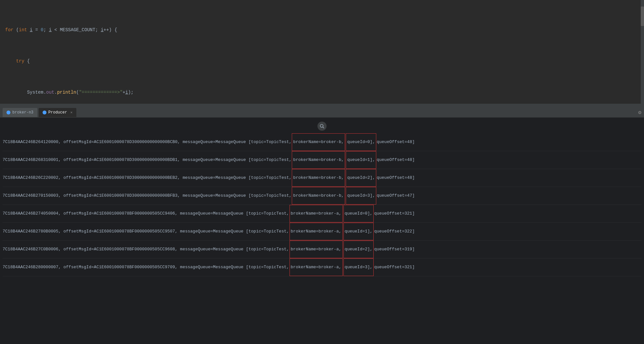 This screenshot has width=644, height=344. What do you see at coordinates (642, 16) in the screenshot?
I see `scrollbar-thumb` at bounding box center [642, 16].